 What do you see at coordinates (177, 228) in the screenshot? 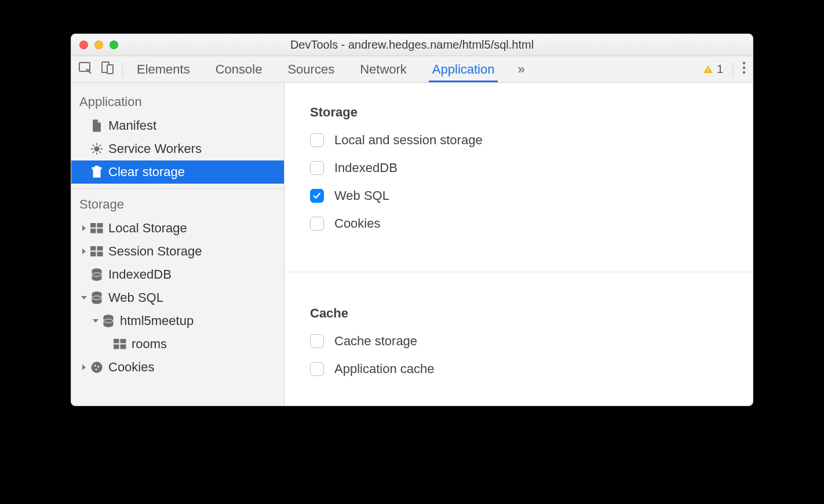
I see `sidebar-item-local-storage: Local Storage` at bounding box center [177, 228].